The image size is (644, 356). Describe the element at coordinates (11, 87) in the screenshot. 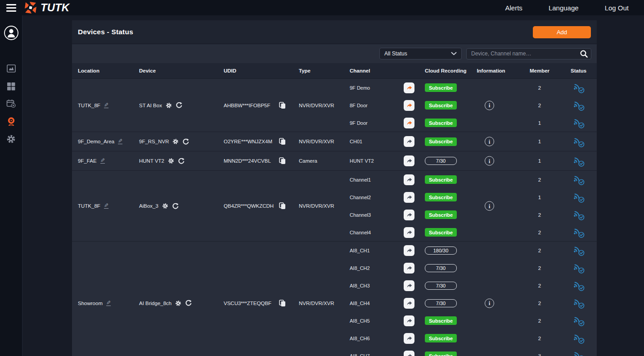

I see `apps-grid-icon` at that location.